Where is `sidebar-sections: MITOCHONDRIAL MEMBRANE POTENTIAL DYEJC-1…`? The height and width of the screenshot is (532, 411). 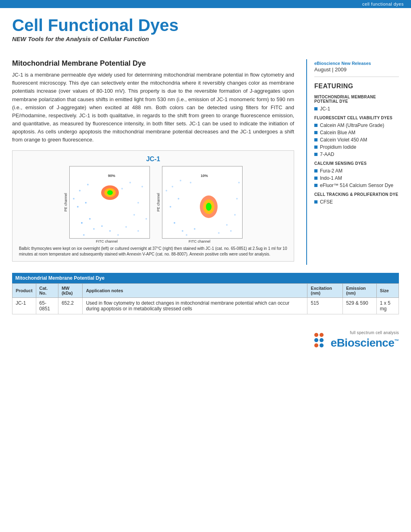
sidebar-sections: MITOCHONDRIAL MEMBRANE POTENTIAL DYEJC-1… is located at coordinates (357, 150).